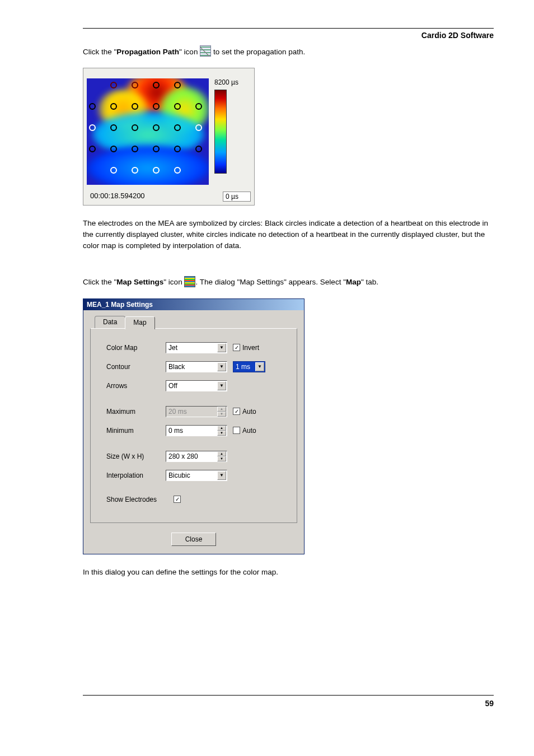  Describe the element at coordinates (288, 282) in the screenshot. I see `paragraph-map-settings: Click the "Map Settings" icon . The dial…` at that location.